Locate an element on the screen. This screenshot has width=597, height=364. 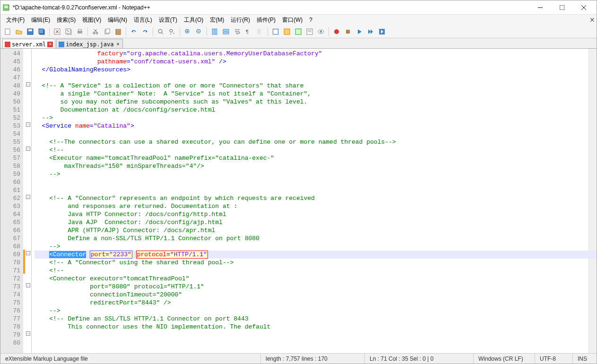
find-icon is located at coordinates (161, 32).